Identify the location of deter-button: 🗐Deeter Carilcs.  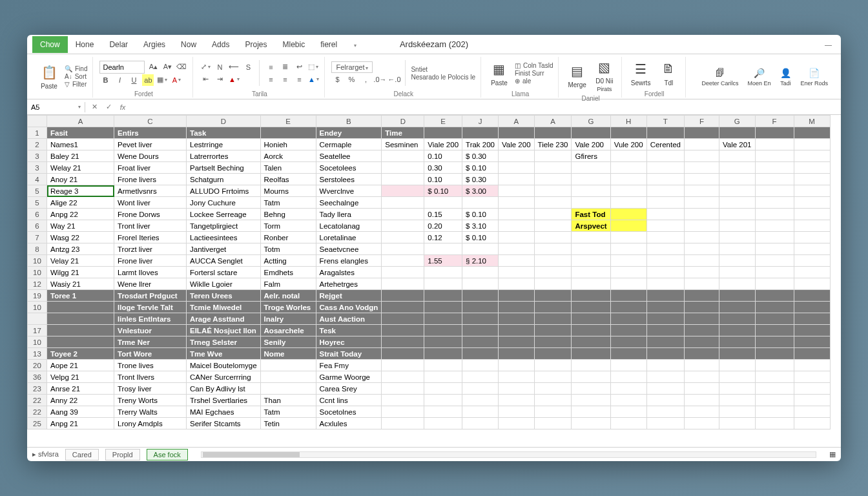
(719, 77).